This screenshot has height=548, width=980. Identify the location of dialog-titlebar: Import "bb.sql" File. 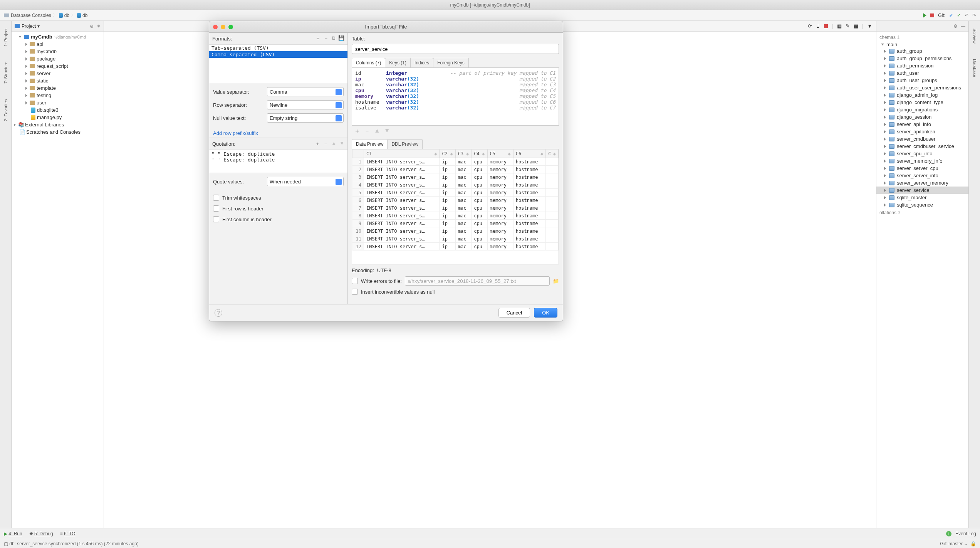
(386, 27).